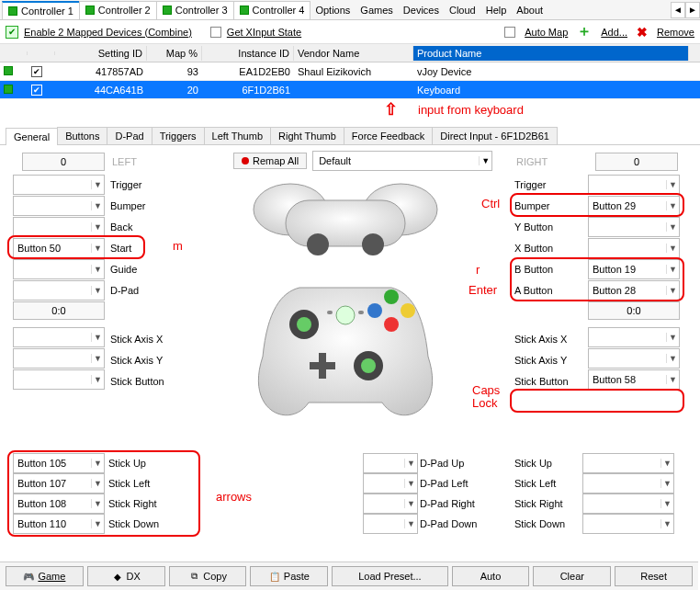 The image size is (700, 590). What do you see at coordinates (175, 53) in the screenshot?
I see `col-map-pct: Map %` at bounding box center [175, 53].